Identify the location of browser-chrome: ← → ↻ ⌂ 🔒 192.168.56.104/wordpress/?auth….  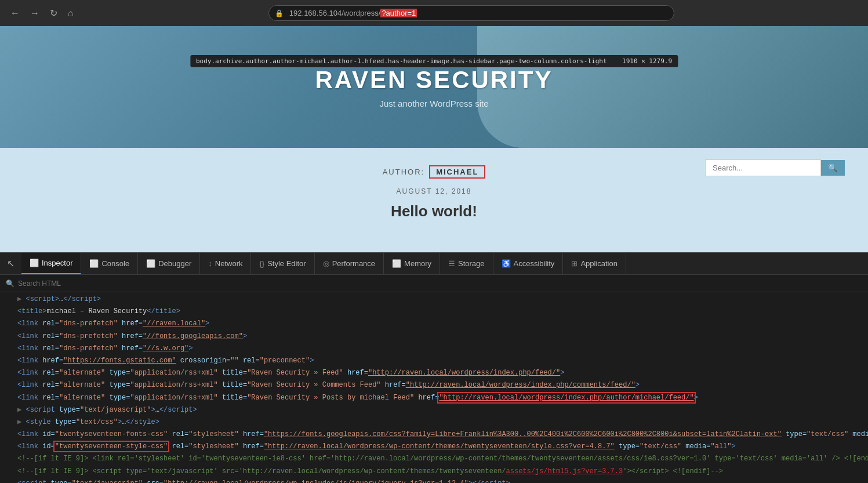
(434, 13).